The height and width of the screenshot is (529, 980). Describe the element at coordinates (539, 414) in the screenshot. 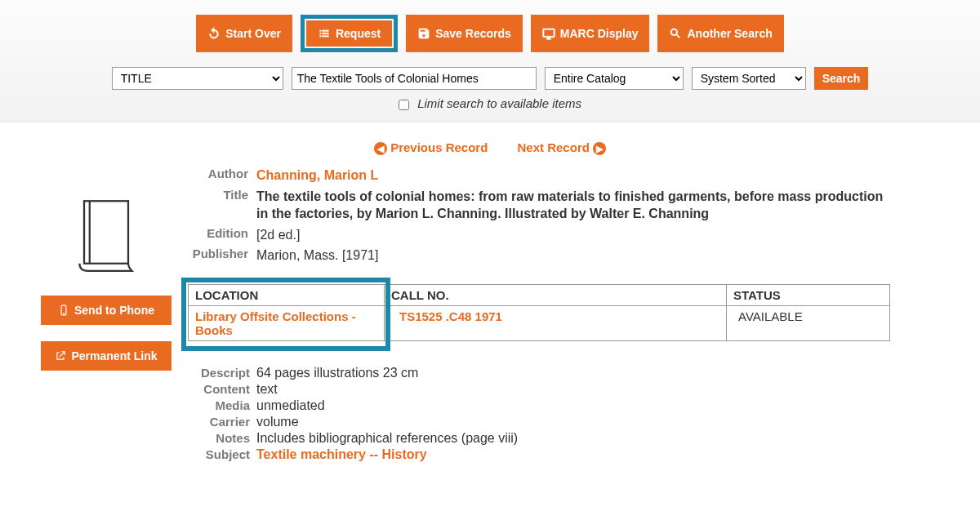

I see `description-block: Descript64 pages illustrations 23 cm Con…` at that location.